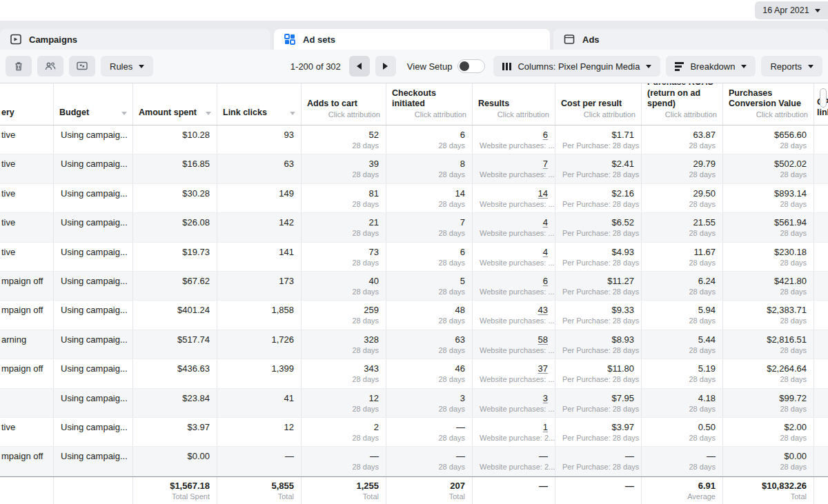 The image size is (828, 504). What do you see at coordinates (94, 285) in the screenshot?
I see `cell-budget: Using campaig...` at bounding box center [94, 285].